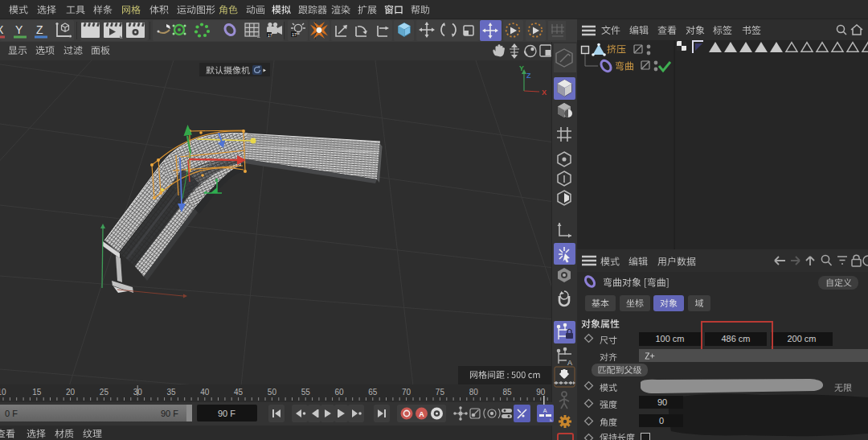 The image size is (868, 440). I want to click on svg-text: 35, so click(171, 393).